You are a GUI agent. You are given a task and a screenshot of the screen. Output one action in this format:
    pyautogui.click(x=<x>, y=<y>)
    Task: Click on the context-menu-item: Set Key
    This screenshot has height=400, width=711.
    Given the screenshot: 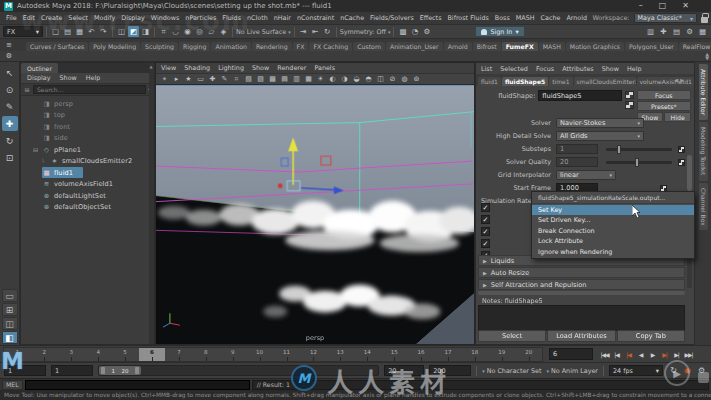 What is the action you would take?
    pyautogui.click(x=613, y=210)
    